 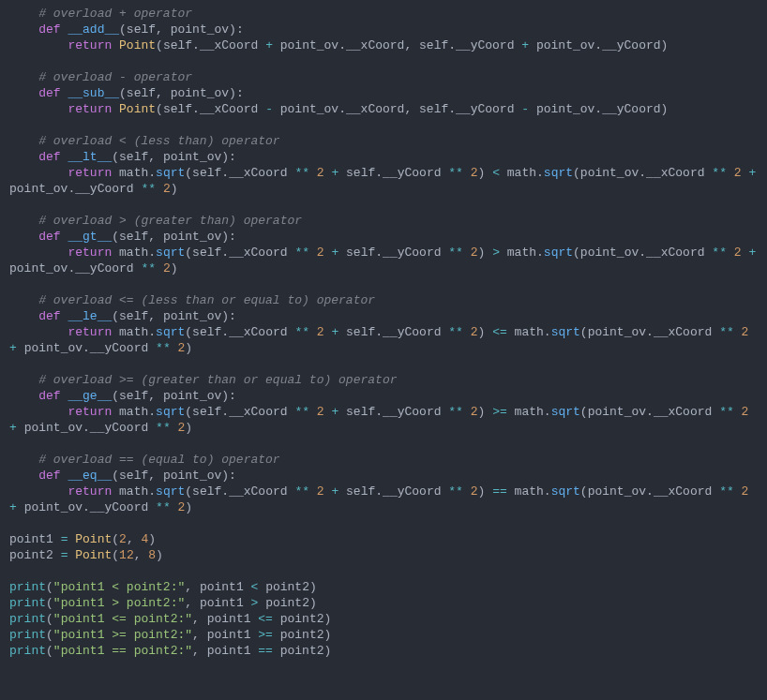 I want to click on var-point1: point1, so click(x=32, y=540).